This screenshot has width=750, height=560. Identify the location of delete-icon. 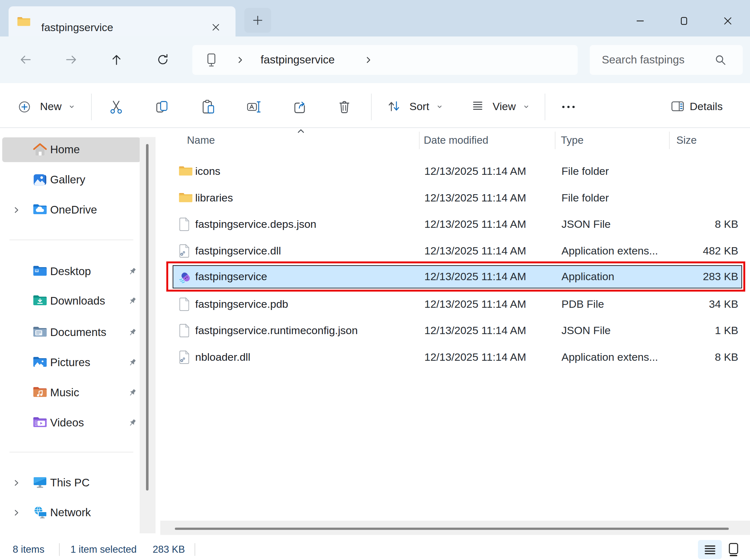
(344, 107).